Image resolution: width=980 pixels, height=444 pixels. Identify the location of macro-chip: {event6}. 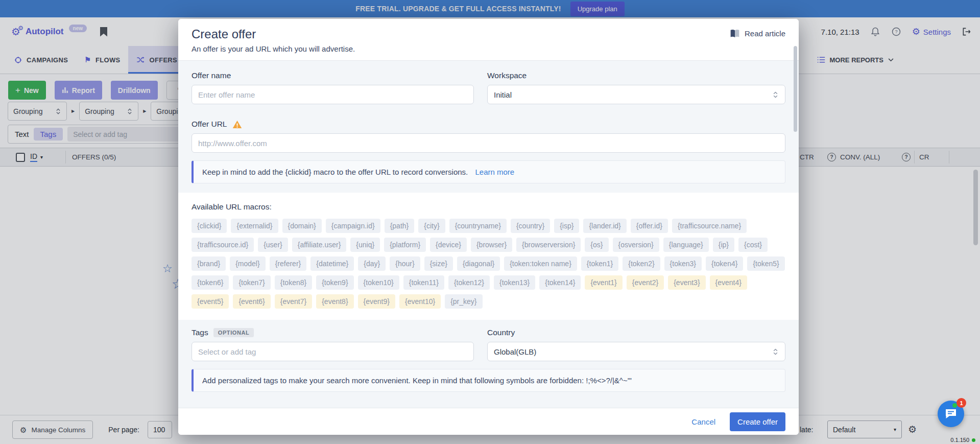
(251, 301).